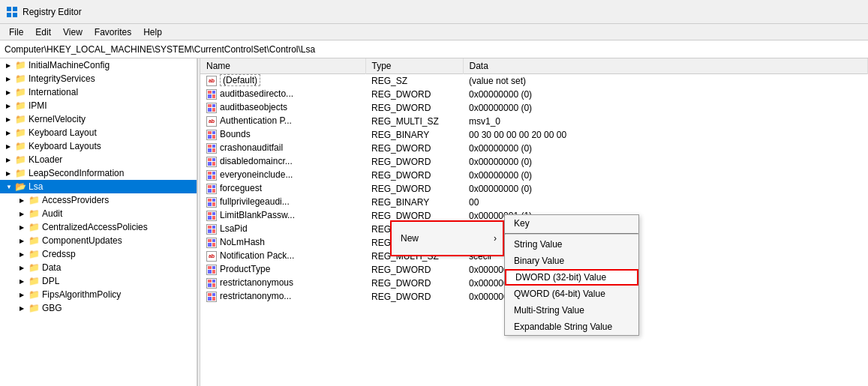 This screenshot has width=868, height=386. What do you see at coordinates (241, 188) in the screenshot?
I see `reg-name: forceguest` at bounding box center [241, 188].